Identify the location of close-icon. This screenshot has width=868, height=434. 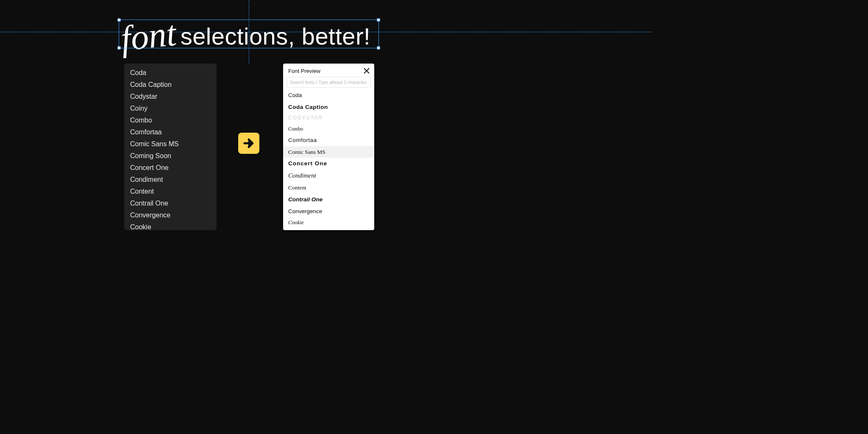
(367, 71).